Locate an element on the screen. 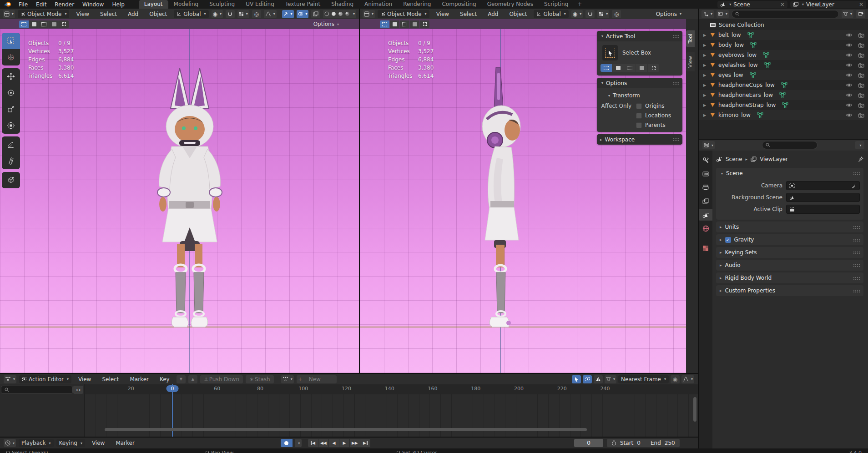  eyedropper-icon is located at coordinates (854, 186).